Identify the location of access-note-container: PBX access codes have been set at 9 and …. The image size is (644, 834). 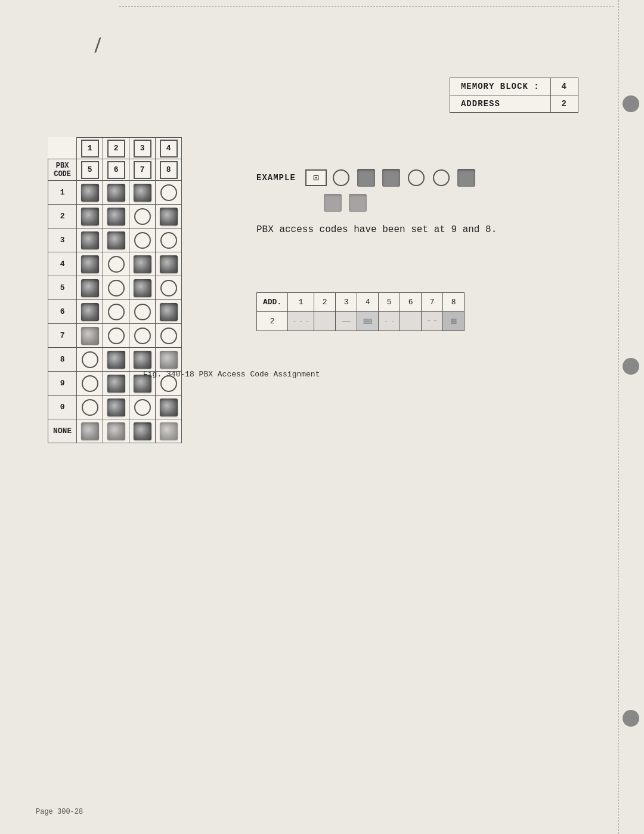
(377, 230).